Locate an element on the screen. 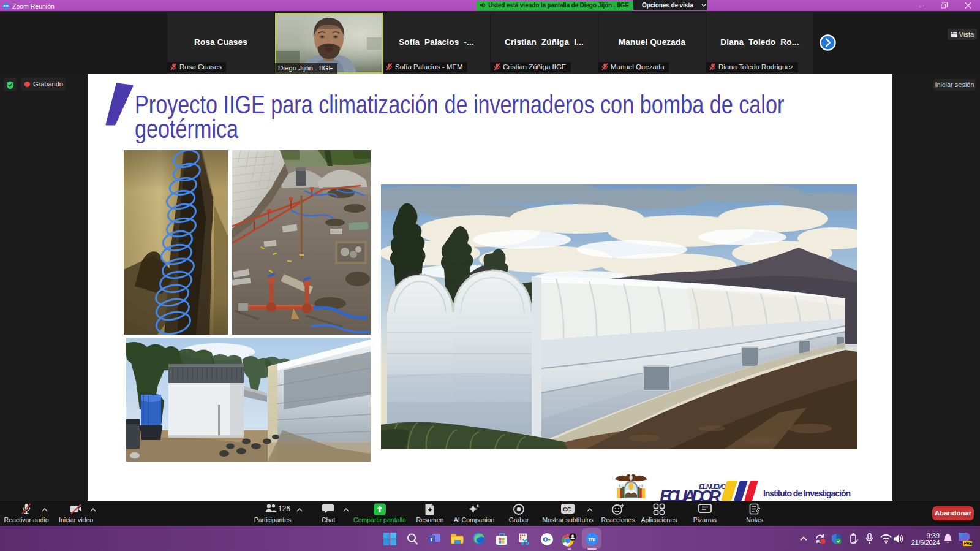  svg-text: ECUADOR is located at coordinates (691, 494).